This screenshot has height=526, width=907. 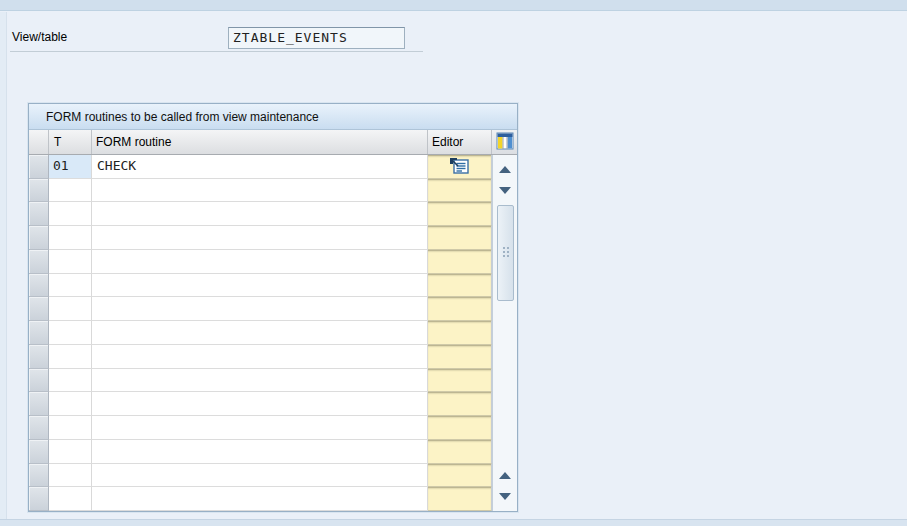 I want to click on header-separator-line, so click(x=216, y=52).